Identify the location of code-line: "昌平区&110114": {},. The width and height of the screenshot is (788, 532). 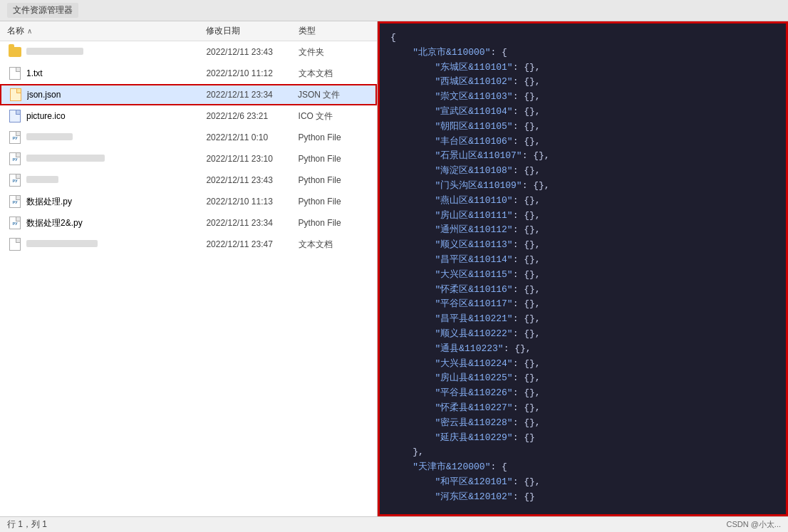
(583, 261).